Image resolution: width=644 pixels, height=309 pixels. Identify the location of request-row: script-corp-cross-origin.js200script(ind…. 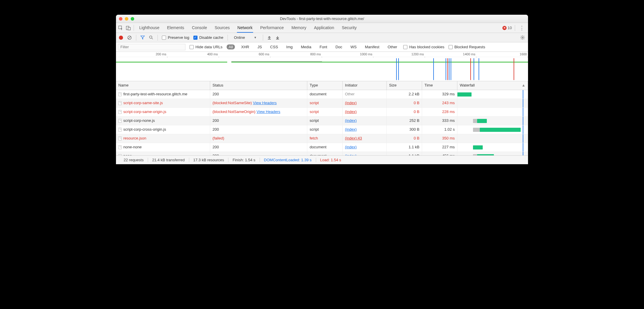
(322, 130).